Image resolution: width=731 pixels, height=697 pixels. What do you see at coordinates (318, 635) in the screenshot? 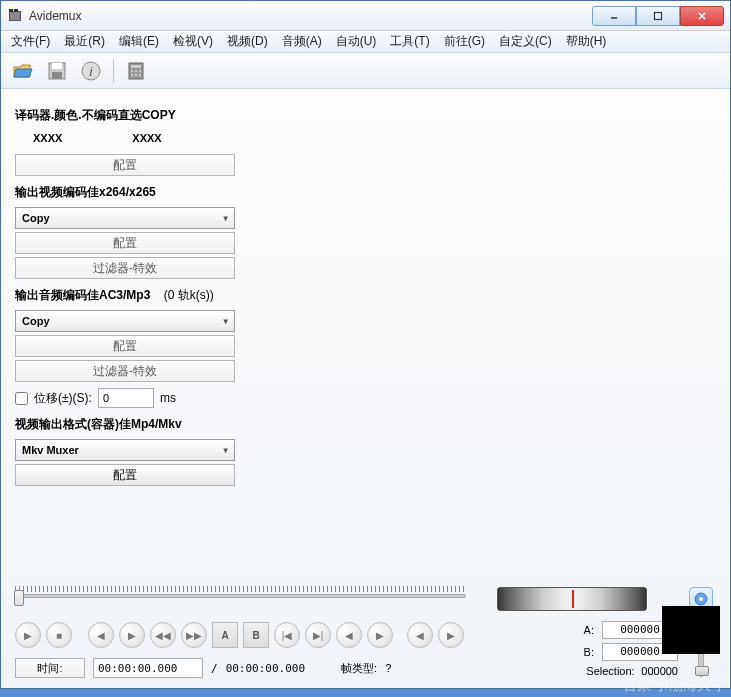
I see `goto-end-button: ▶|` at bounding box center [318, 635].